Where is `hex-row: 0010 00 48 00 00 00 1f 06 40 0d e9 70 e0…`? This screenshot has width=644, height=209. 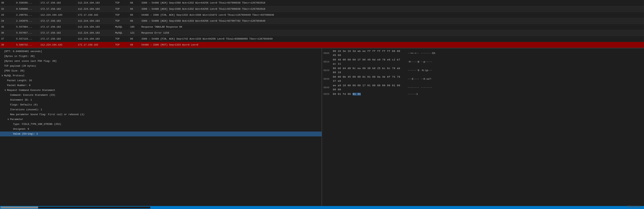 hex-row: 0010 00 48 00 00 00 1f 06 40 0d e9 70 e0… is located at coordinates (483, 62).